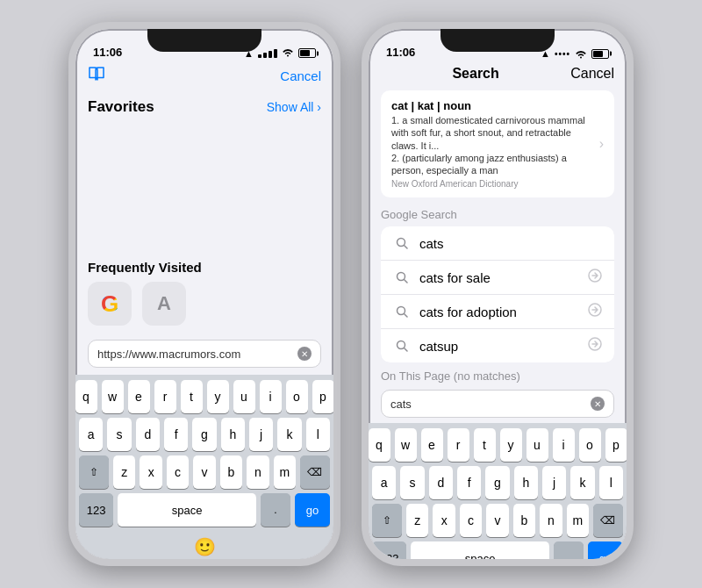 Image resolution: width=702 pixels, height=588 pixels. Describe the element at coordinates (605, 550) in the screenshot. I see `key2-go: go` at that location.